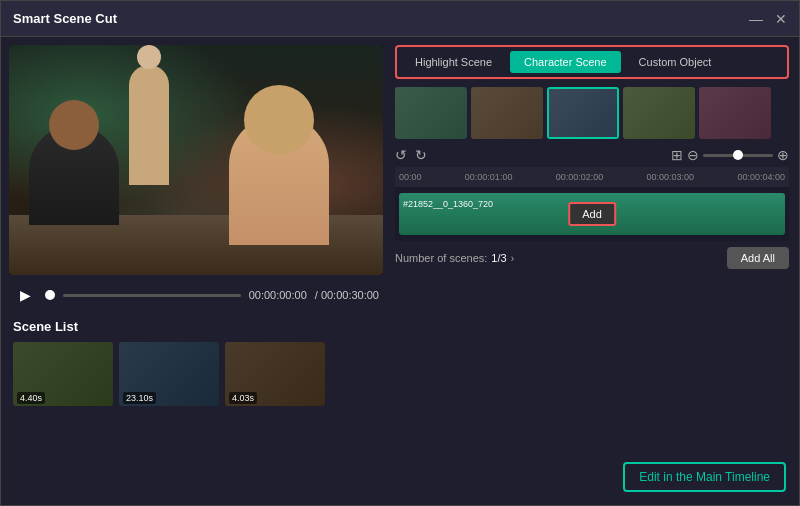 This screenshot has height=506, width=800. What do you see at coordinates (781, 19) in the screenshot?
I see `close-button: ✕` at bounding box center [781, 19].